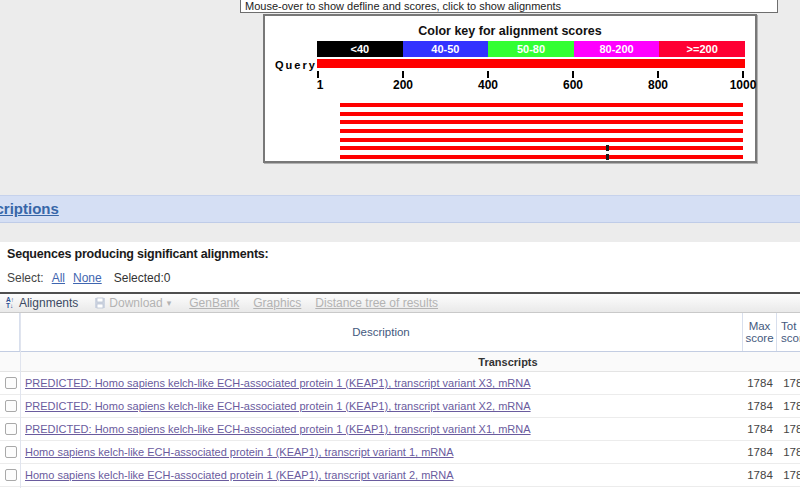  I want to click on color-key-segment-lt40: <40, so click(360, 49).